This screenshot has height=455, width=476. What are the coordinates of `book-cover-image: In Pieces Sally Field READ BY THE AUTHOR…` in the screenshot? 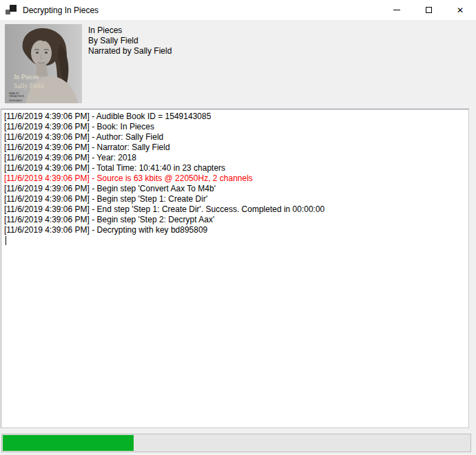 It's located at (43, 63).